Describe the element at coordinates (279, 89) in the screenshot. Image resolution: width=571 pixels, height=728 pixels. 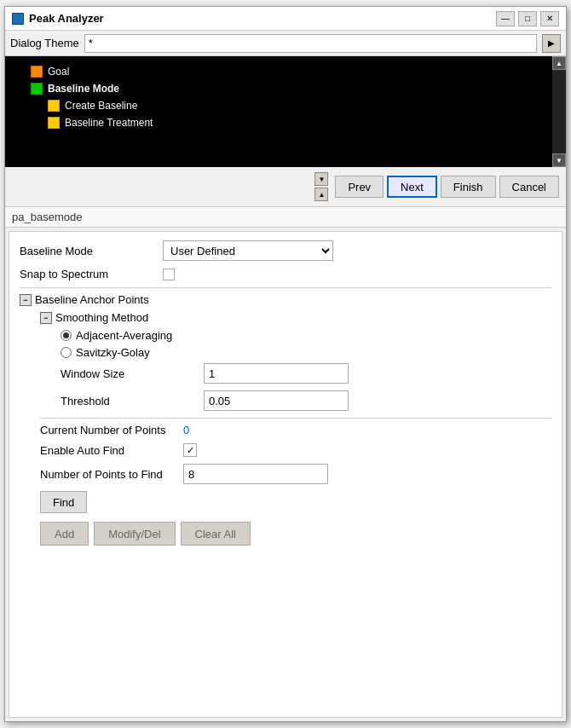
I see `nav-item-baseline-mode: Baseline Mode` at that location.